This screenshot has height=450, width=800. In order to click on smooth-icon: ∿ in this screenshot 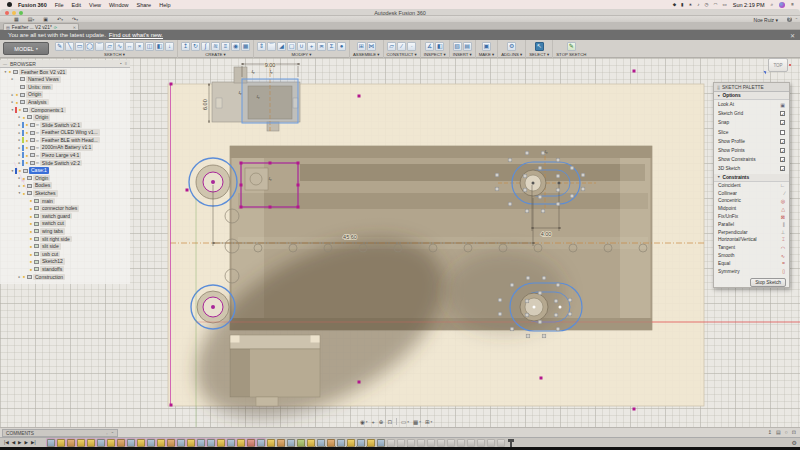, I will do `click(783, 256)`.